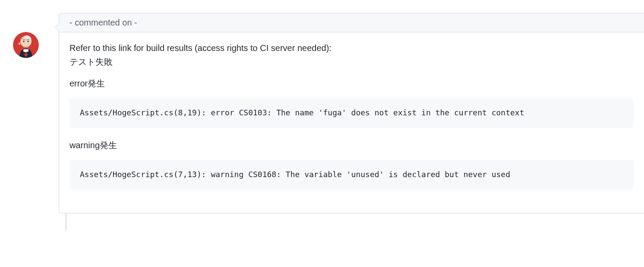 The width and height of the screenshot is (644, 267). Describe the element at coordinates (200, 48) in the screenshot. I see `body-line1: Refer to this link for build results (ac…` at that location.